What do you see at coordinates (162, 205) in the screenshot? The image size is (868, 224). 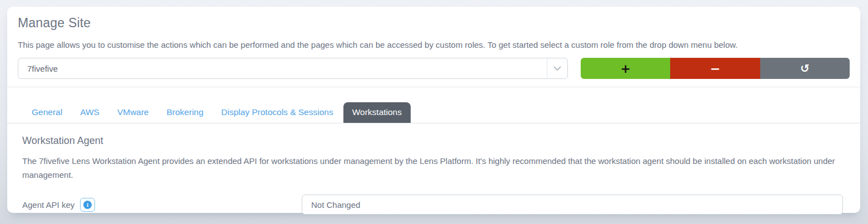 I see `agent-api-key-label-group: Agent API key i` at bounding box center [162, 205].